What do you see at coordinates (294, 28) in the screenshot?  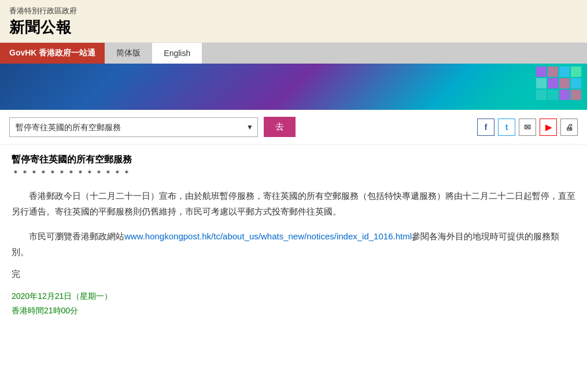 I see `header-title: 新聞公報` at bounding box center [294, 28].